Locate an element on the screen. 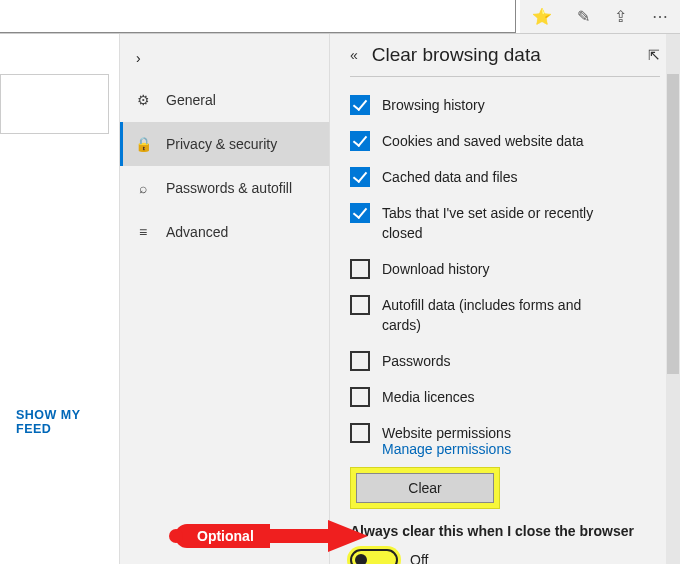 This screenshot has height=564, width=680. checkbox-label: Download history is located at coordinates (436, 269).